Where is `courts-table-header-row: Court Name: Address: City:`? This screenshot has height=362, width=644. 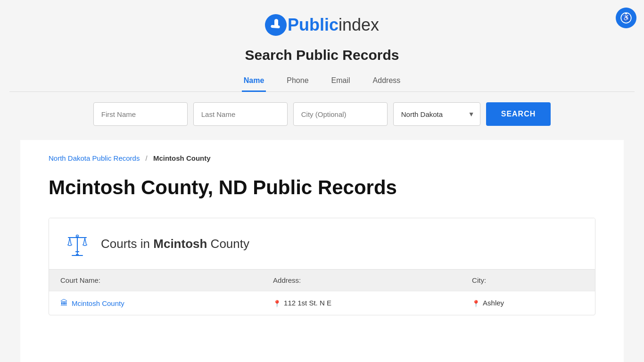
courts-table-header-row: Court Name: Address: City: is located at coordinates (322, 280).